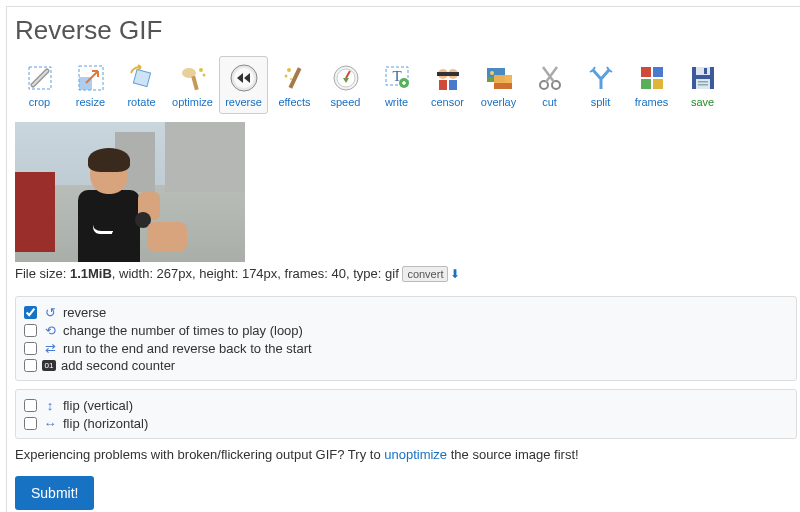 The width and height of the screenshot is (800, 512). Describe the element at coordinates (392, 274) in the screenshot. I see `file-type: gif` at that location.